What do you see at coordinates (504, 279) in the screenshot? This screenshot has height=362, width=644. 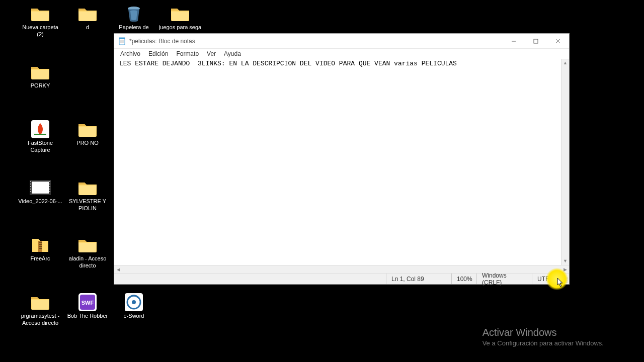 I see `status-line-ending: Windows (CRLF)` at bounding box center [504, 279].